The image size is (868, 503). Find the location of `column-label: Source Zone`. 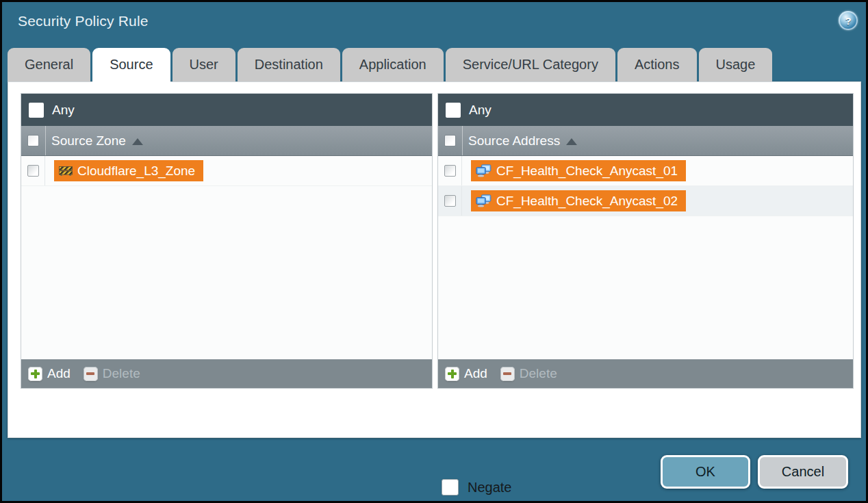

column-label: Source Zone is located at coordinates (89, 141).